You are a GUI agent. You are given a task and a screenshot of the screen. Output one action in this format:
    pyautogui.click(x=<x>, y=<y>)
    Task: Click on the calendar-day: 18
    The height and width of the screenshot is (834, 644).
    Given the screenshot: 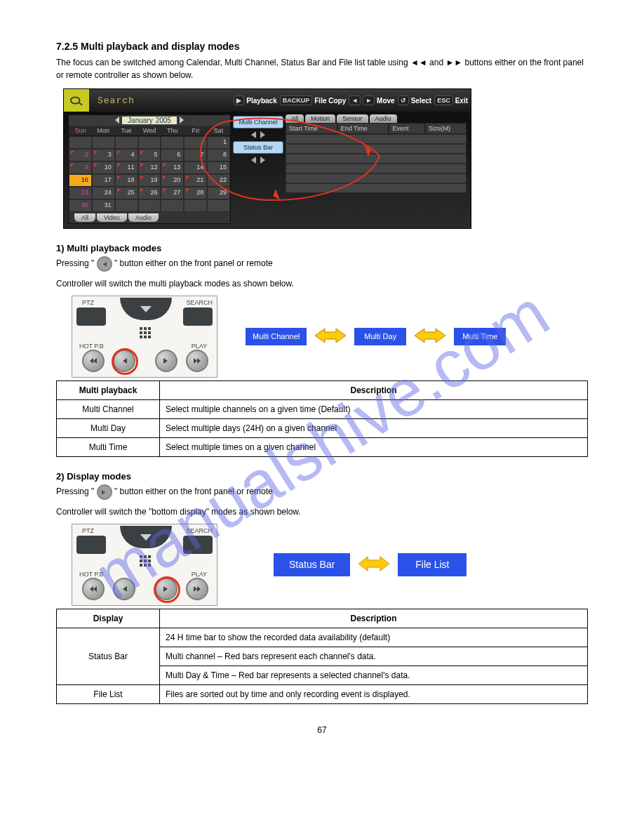 What is the action you would take?
    pyautogui.click(x=126, y=180)
    